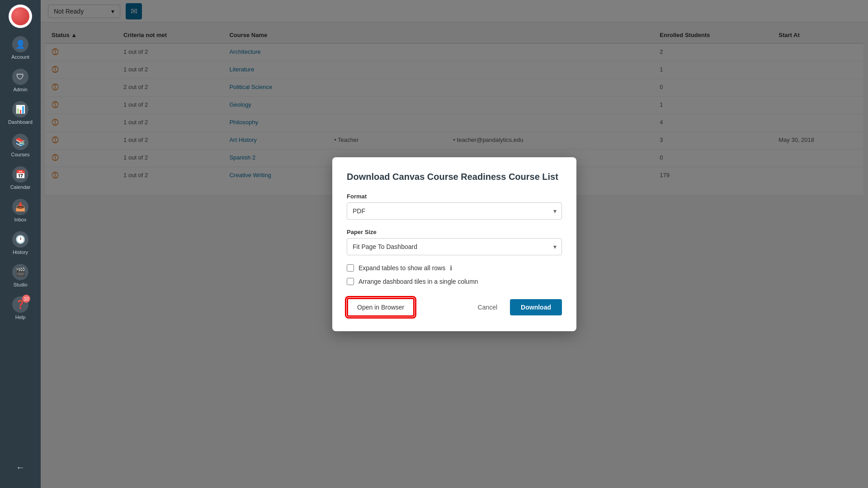  Describe the element at coordinates (454, 282) in the screenshot. I see `single-column-row: Arrange dashboard tiles in a single colu…` at that location.